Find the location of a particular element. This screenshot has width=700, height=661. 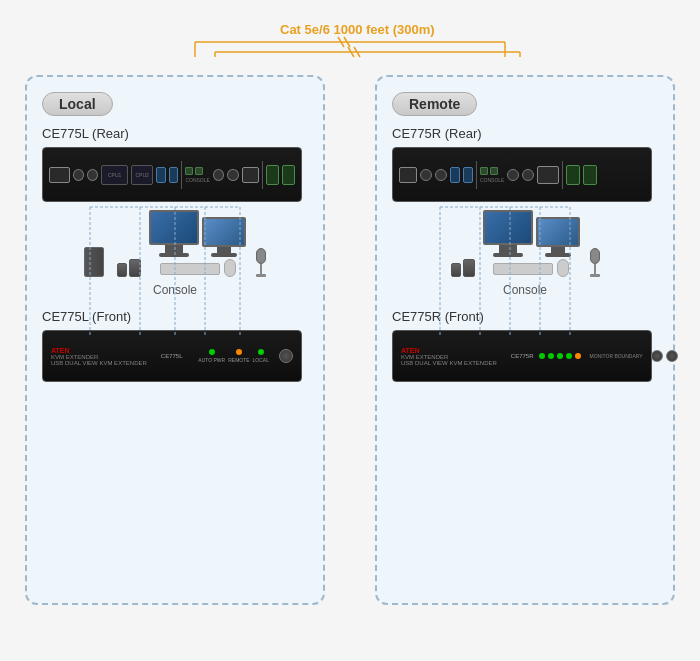

remote-led-5-group is located at coordinates (578, 356).